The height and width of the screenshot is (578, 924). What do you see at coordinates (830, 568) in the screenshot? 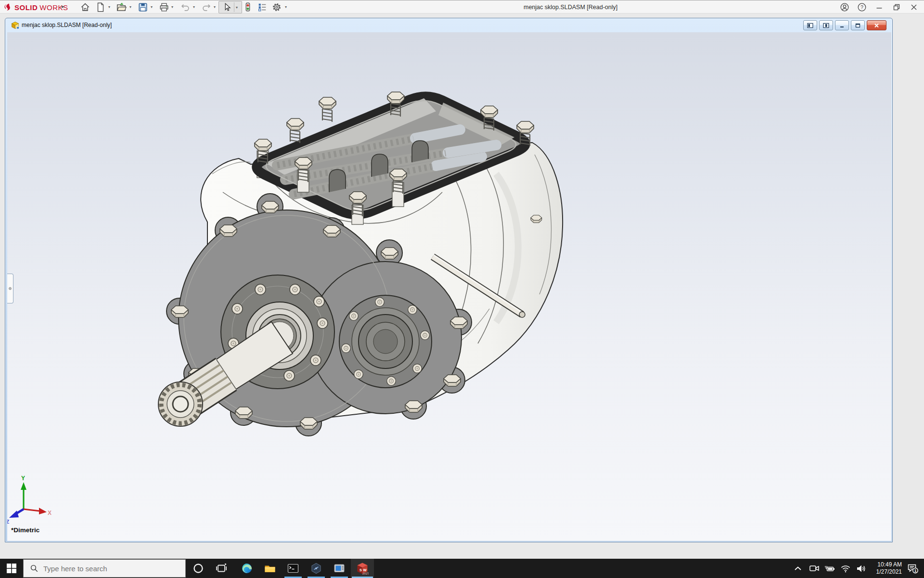
I see `battery-icon` at bounding box center [830, 568].